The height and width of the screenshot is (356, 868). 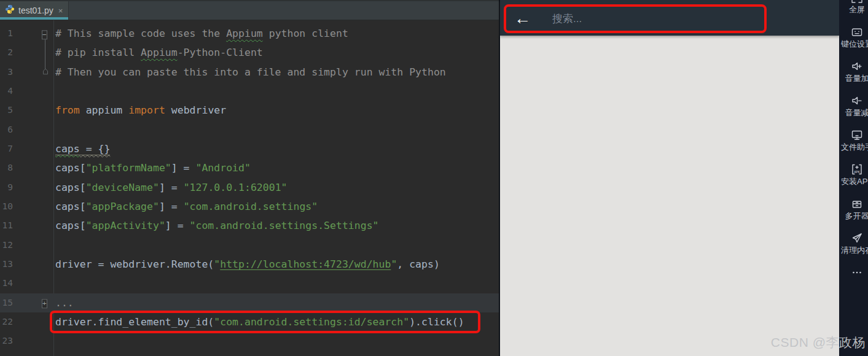 I want to click on toolbar-item-clean-memory: 清理内存, so click(x=854, y=249).